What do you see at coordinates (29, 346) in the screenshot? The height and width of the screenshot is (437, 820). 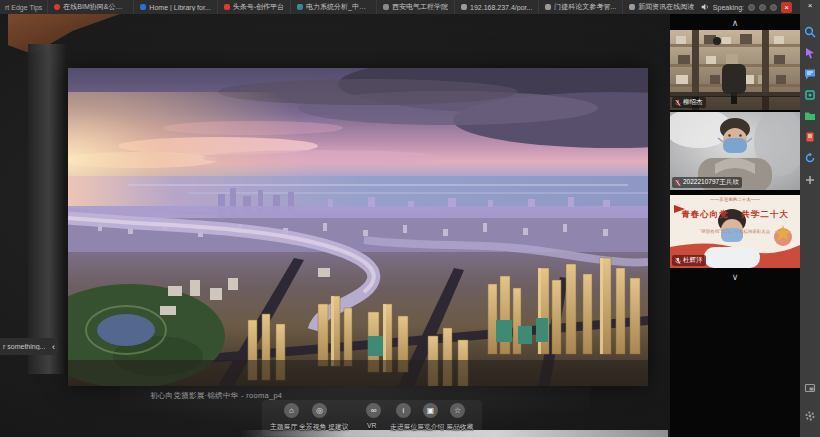 I see `chat-input-fragment: r something... ‹` at bounding box center [29, 346].